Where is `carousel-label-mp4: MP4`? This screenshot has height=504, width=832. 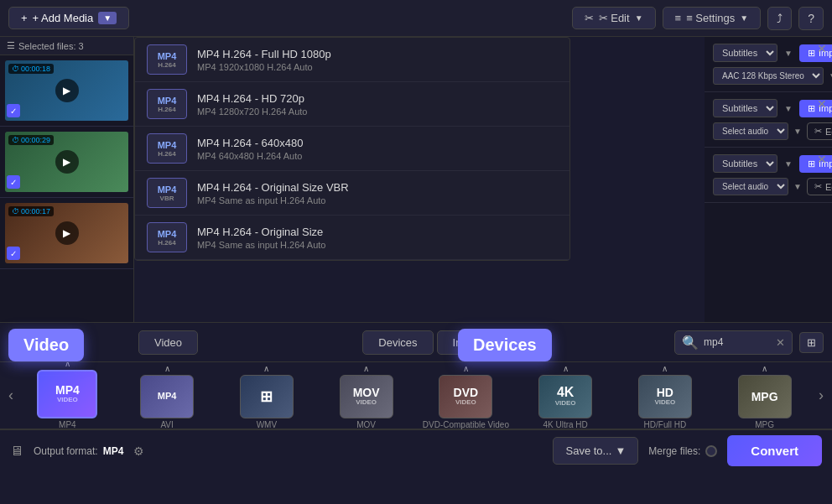 carousel-label-mp4: MP4 is located at coordinates (67, 424).